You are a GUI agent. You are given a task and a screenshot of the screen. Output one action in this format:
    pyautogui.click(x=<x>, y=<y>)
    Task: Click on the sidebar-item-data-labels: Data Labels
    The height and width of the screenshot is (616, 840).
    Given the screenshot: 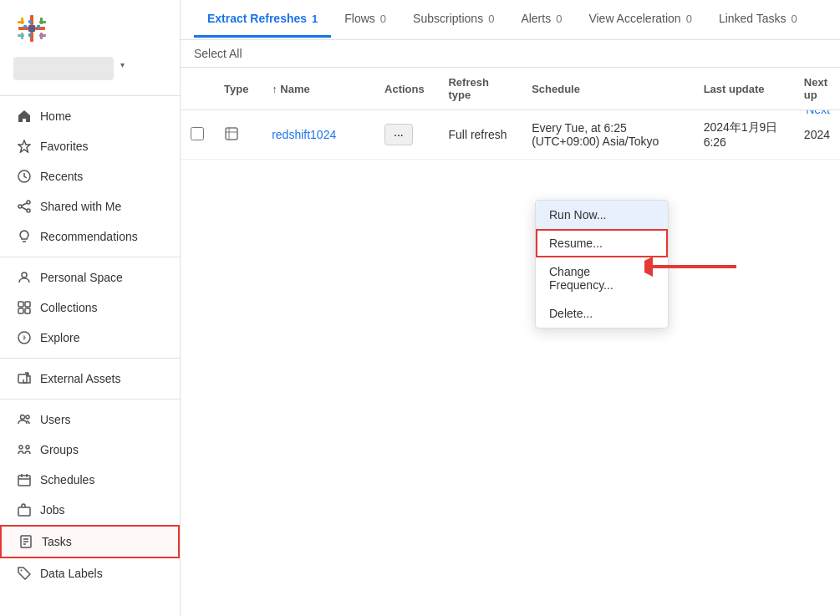 What is the action you would take?
    pyautogui.click(x=90, y=573)
    